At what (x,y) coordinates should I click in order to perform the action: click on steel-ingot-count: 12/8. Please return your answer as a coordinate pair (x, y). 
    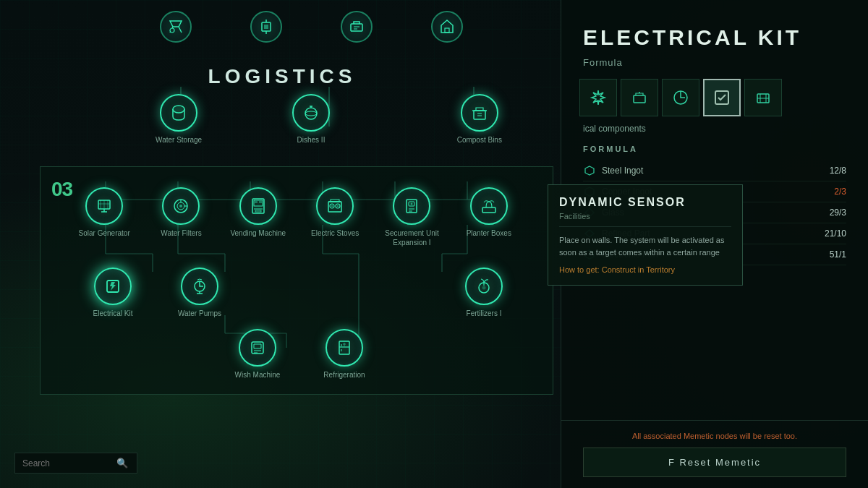
    Looking at the image, I should click on (838, 171).